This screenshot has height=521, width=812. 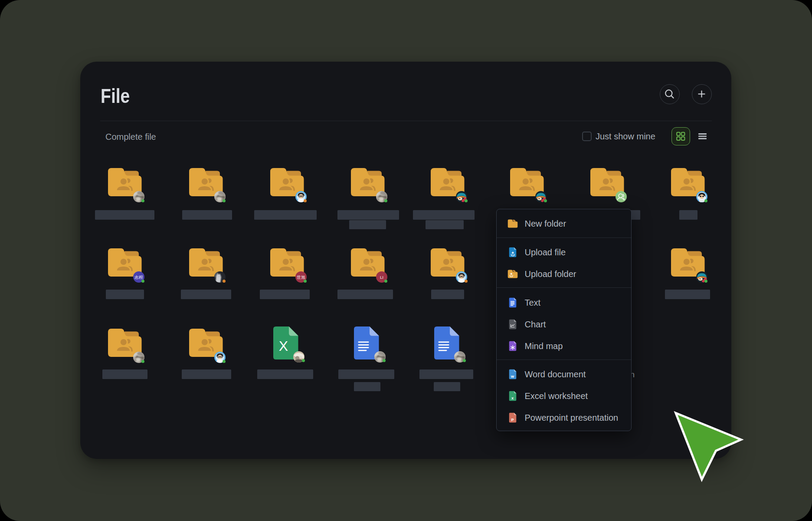 What do you see at coordinates (512, 419) in the screenshot?
I see `svg-text: P` at bounding box center [512, 419].